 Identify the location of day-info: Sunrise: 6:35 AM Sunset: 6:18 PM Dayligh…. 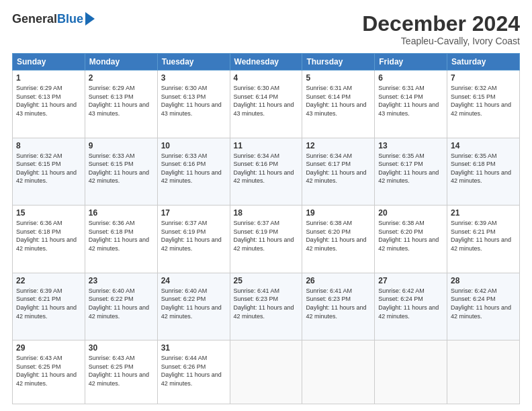
(484, 169).